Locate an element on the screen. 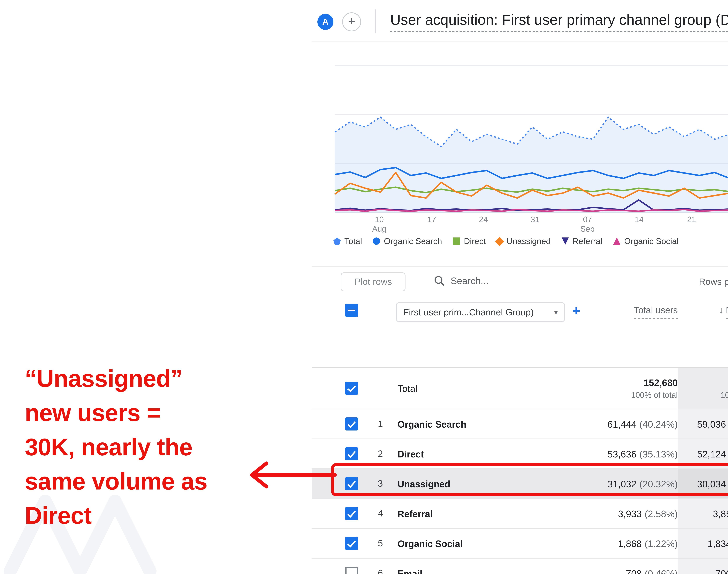 The width and height of the screenshot is (728, 574). total-users-cell: 1,868(1.22%) is located at coordinates (629, 543).